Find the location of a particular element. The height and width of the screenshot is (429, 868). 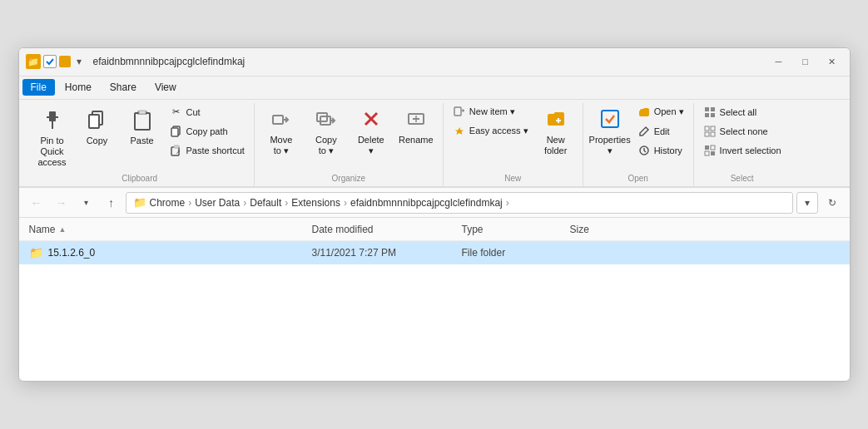

move-to-button: Moveto ▾ is located at coordinates (281, 131).